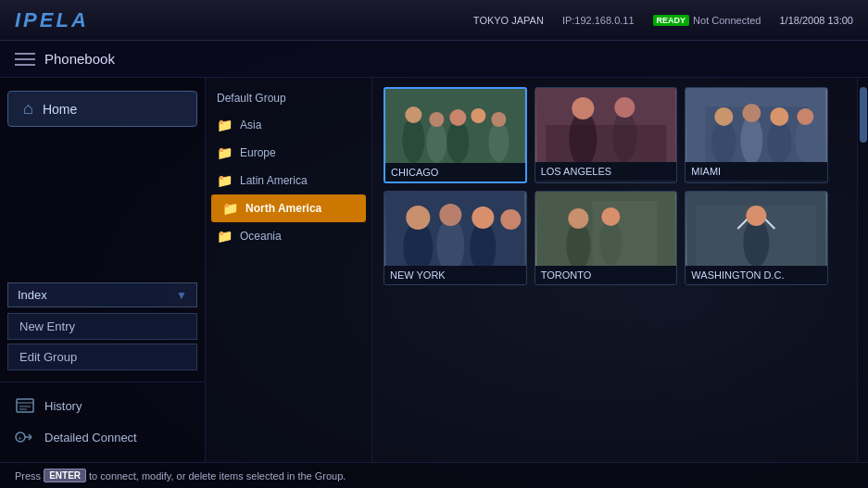 Image resolution: width=868 pixels, height=488 pixels. What do you see at coordinates (289, 98) in the screenshot?
I see `group-item-default: Default Group` at bounding box center [289, 98].